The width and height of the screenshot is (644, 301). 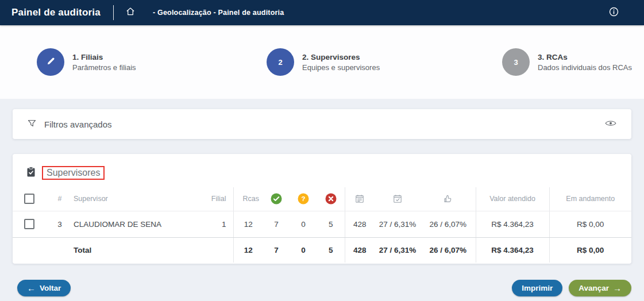 What do you see at coordinates (591, 250) in the screenshot?
I see `total-em-andamento: R$ 0,00` at bounding box center [591, 250].